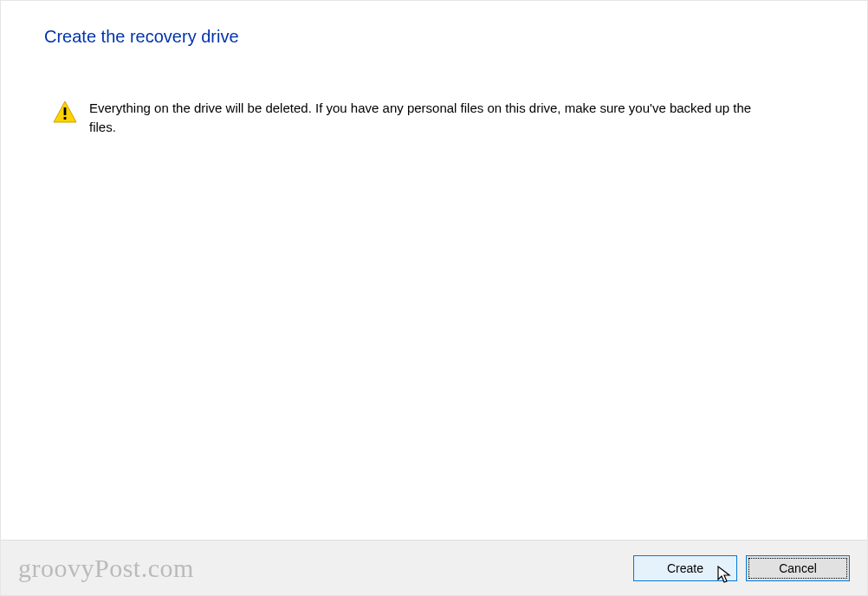  I want to click on cancel-button: Cancel, so click(798, 568).